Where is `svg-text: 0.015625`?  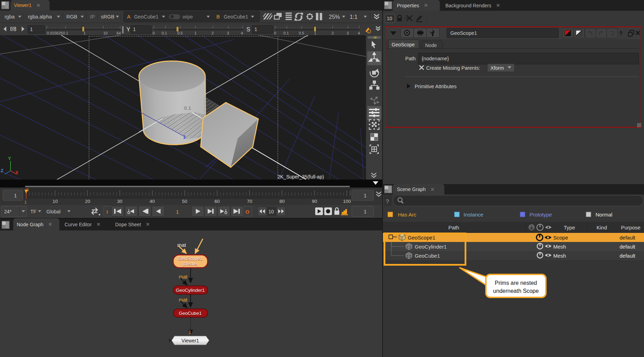 svg-text: 0.015625 is located at coordinates (55, 33).